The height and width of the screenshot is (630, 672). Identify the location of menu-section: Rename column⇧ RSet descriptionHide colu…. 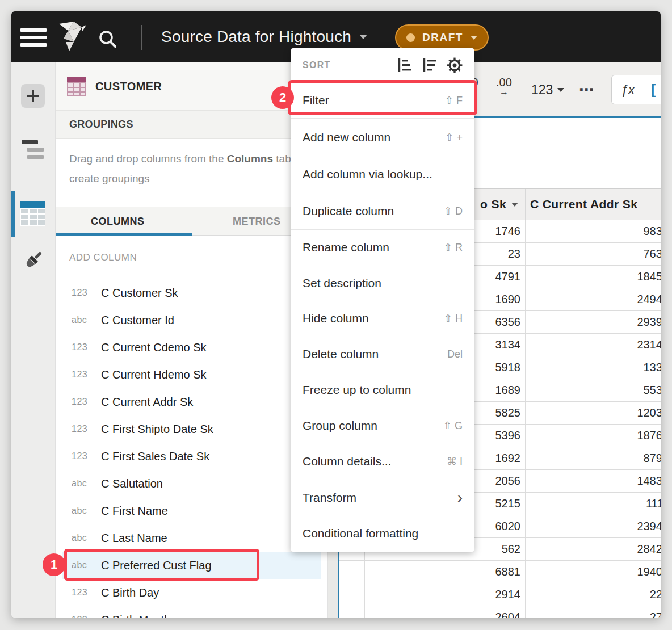
(383, 319).